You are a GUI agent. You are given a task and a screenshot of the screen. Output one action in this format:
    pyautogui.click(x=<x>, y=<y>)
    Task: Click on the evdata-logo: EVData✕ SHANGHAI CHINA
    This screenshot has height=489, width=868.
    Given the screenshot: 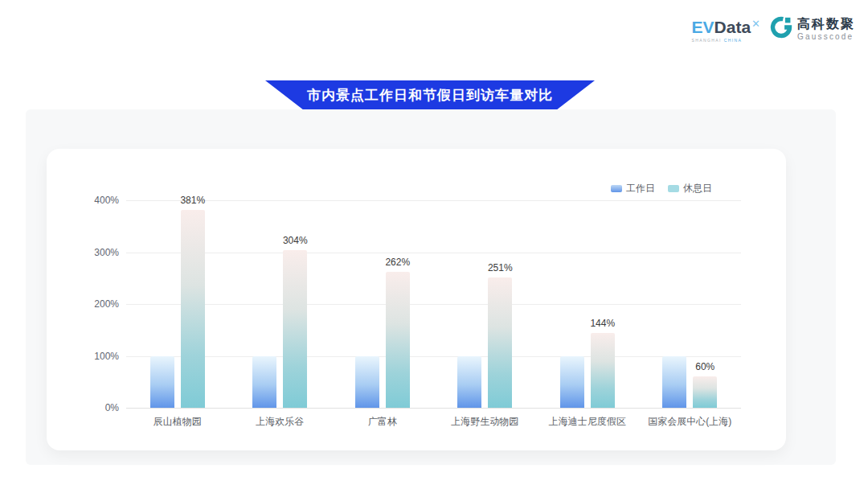 What is the action you would take?
    pyautogui.click(x=727, y=31)
    